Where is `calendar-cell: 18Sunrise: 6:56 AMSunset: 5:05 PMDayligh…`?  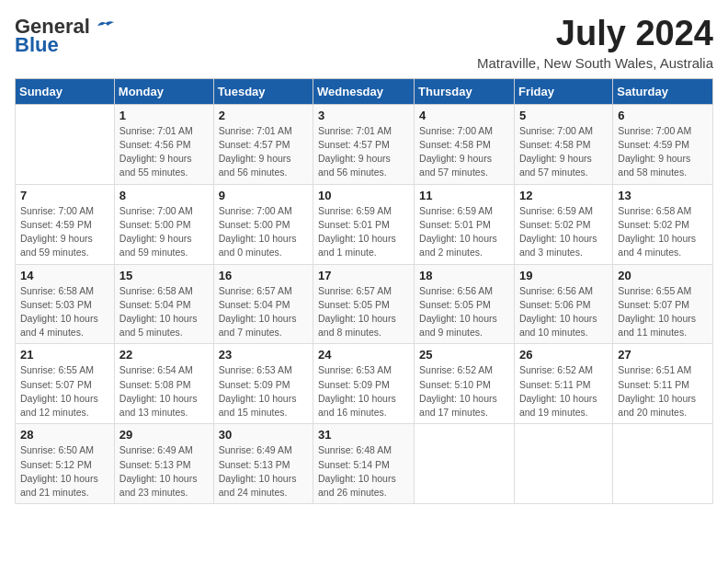 calendar-cell: 18Sunrise: 6:56 AMSunset: 5:05 PMDayligh… is located at coordinates (465, 304).